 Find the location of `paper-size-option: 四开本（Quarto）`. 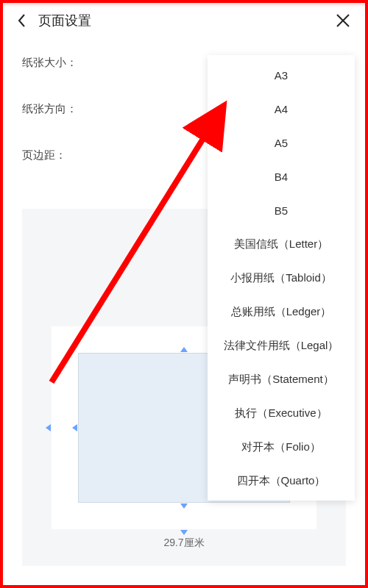

paper-size-option: 四开本（Quarto） is located at coordinates (281, 481).